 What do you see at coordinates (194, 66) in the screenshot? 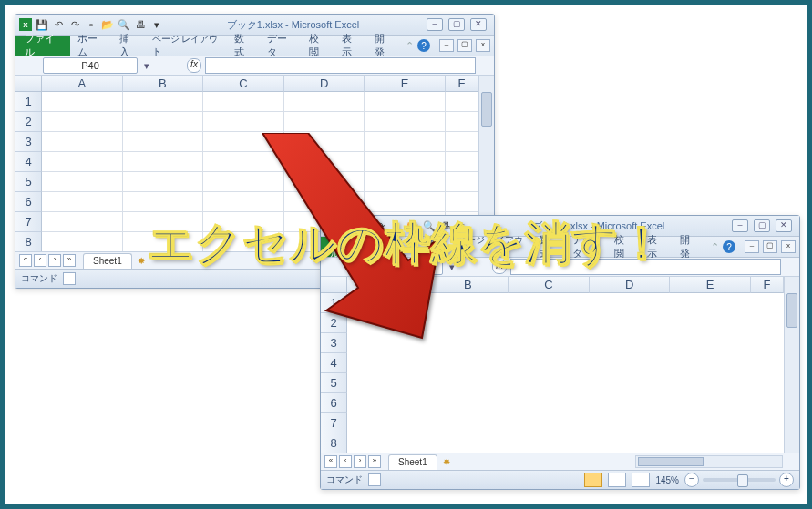
I see `fx-icon: fx` at bounding box center [194, 66].